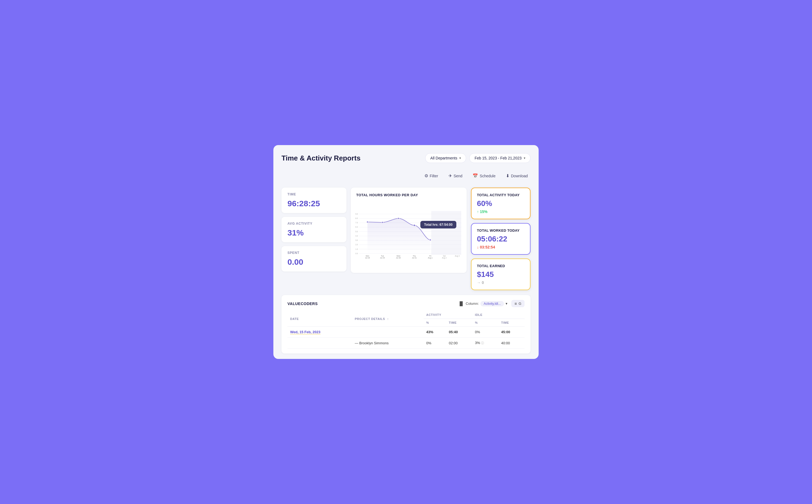  Describe the element at coordinates (357, 240) in the screenshot. I see `svg-text: 3.0` at that location.